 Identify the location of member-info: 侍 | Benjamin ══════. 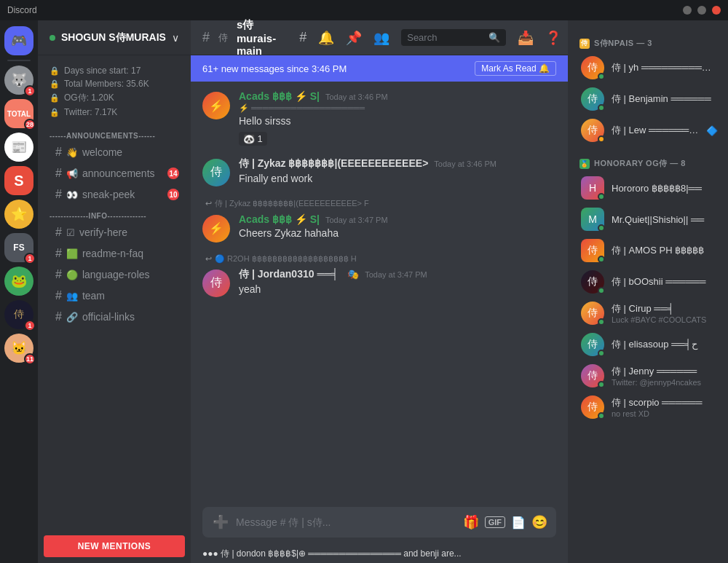
(665, 99).